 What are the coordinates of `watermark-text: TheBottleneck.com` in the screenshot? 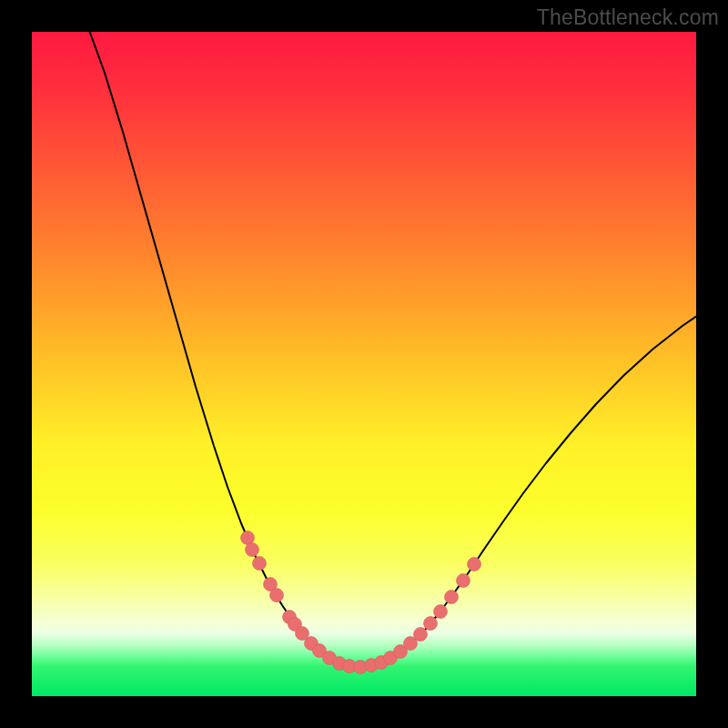 It's located at (628, 18).